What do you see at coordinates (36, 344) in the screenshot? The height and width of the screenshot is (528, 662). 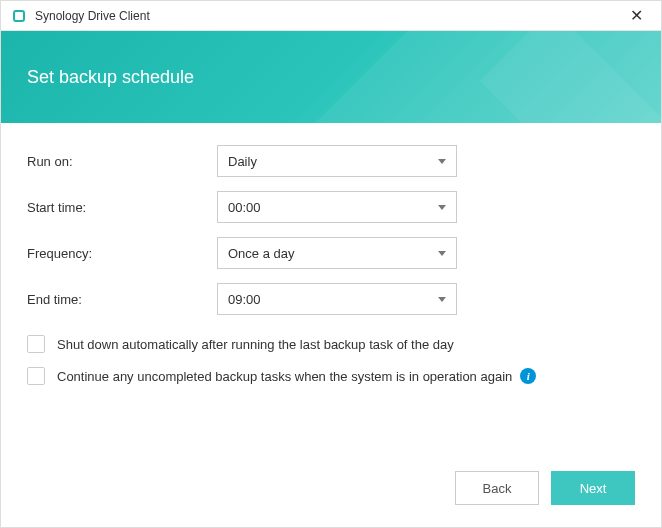 I see `shutdown-checkbox` at bounding box center [36, 344].